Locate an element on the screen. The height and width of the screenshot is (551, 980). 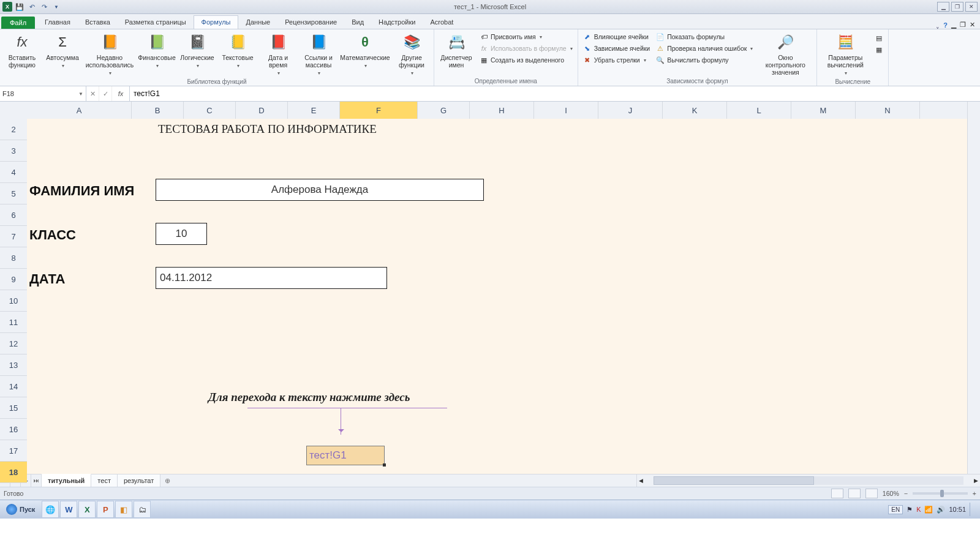
row-header-6: 6 is located at coordinates (13, 216).